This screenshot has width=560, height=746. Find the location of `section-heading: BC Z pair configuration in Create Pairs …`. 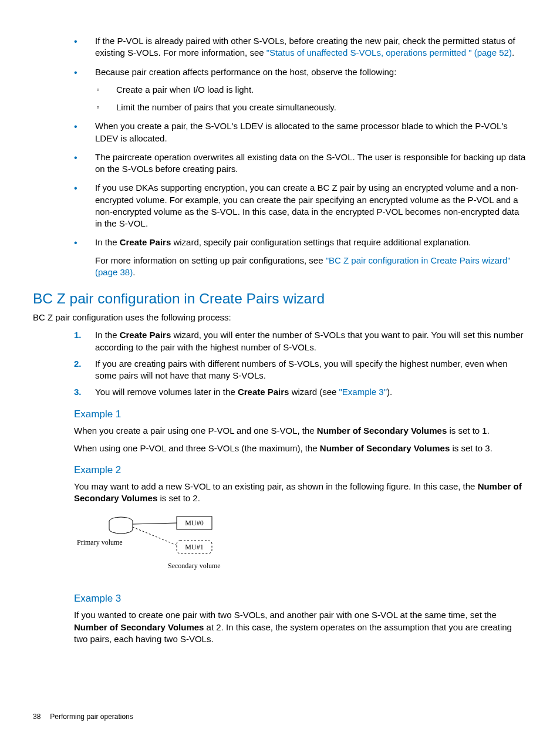

section-heading: BC Z pair configuration in Create Pairs … is located at coordinates (280, 298).